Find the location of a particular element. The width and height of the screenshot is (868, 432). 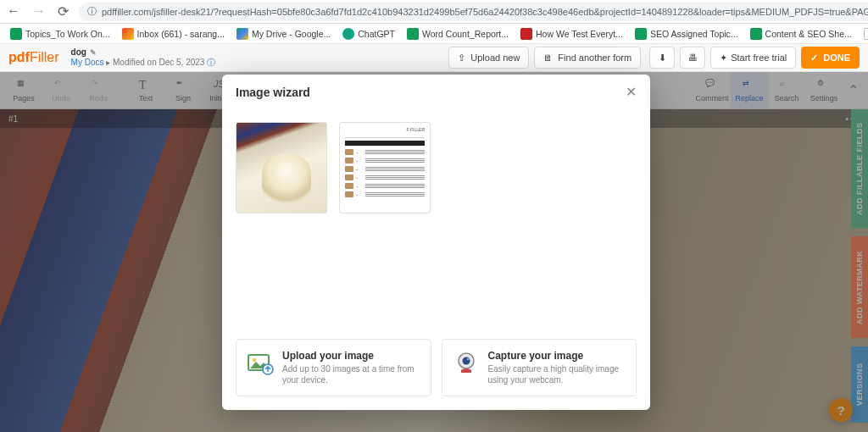

app-header: pdfFiller dog ✎ My Docs ▸ Modified on De… is located at coordinates (434, 58).